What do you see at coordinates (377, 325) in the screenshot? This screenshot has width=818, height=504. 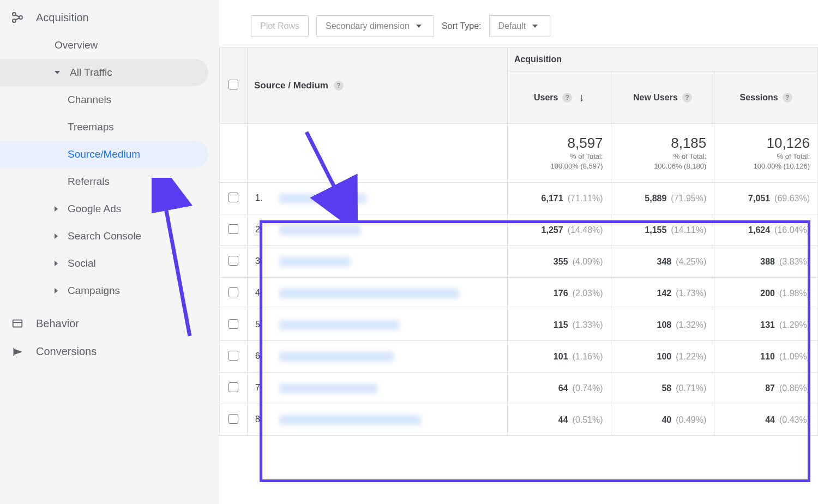 I see `dimension-cell: 5.` at bounding box center [377, 325].